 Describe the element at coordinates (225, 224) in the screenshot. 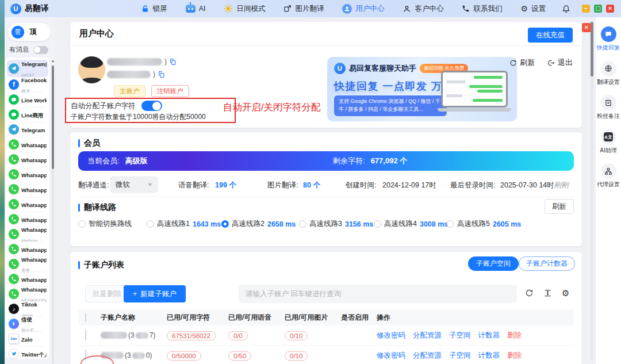

I see `radio-selected-icon` at that location.